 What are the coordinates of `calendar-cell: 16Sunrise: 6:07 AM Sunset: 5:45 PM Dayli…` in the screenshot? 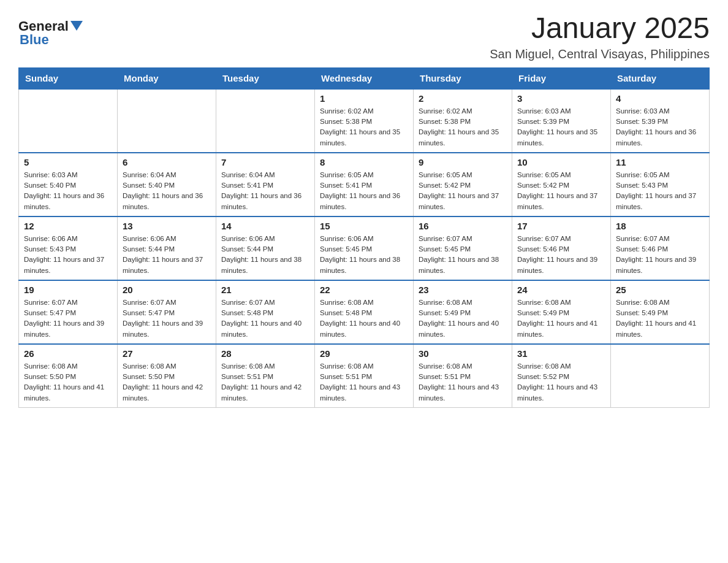 It's located at (463, 248).